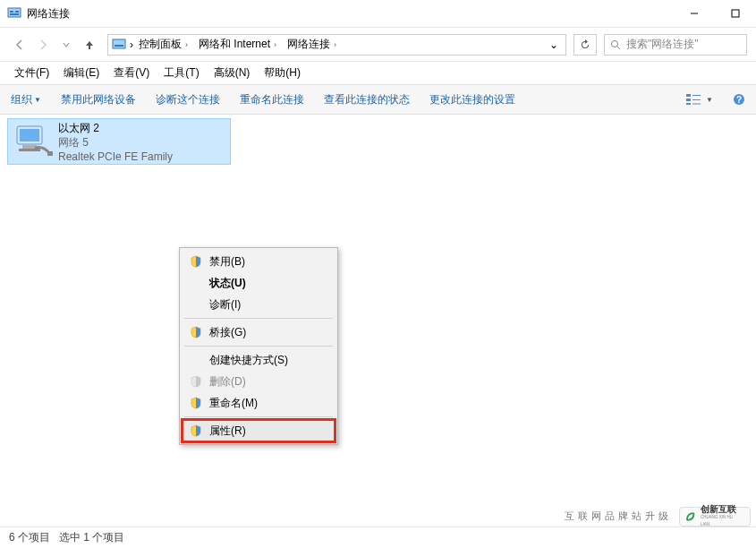 The height and width of the screenshot is (548, 756). What do you see at coordinates (66, 45) in the screenshot?
I see `recent-locations-button` at bounding box center [66, 45].